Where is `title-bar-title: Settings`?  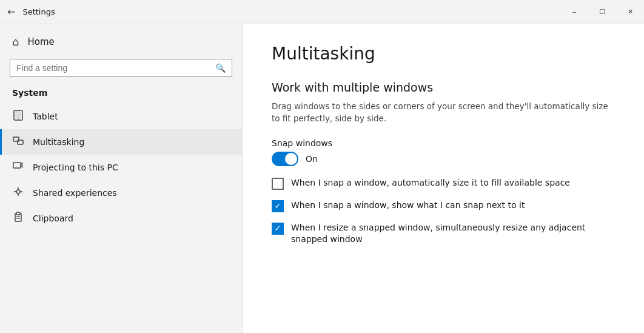 title-bar-title: Settings is located at coordinates (39, 12).